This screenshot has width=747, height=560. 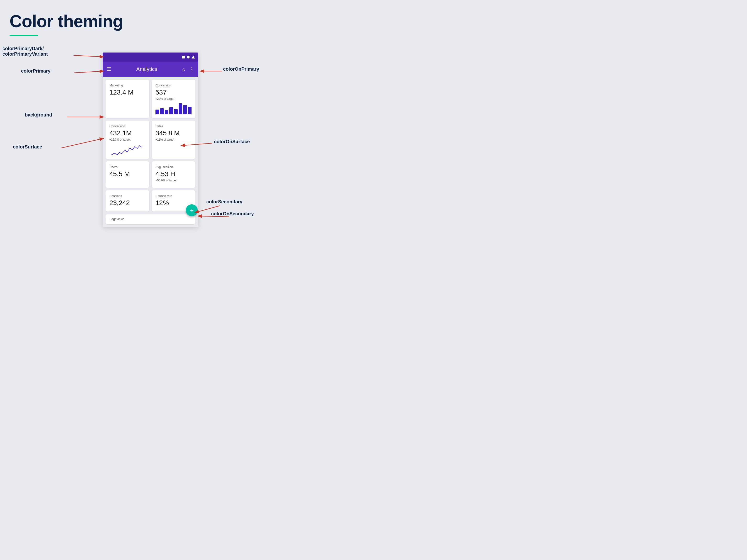 What do you see at coordinates (174, 196) in the screenshot?
I see `card-bounce-rate-label: Bounce rate` at bounding box center [174, 196].